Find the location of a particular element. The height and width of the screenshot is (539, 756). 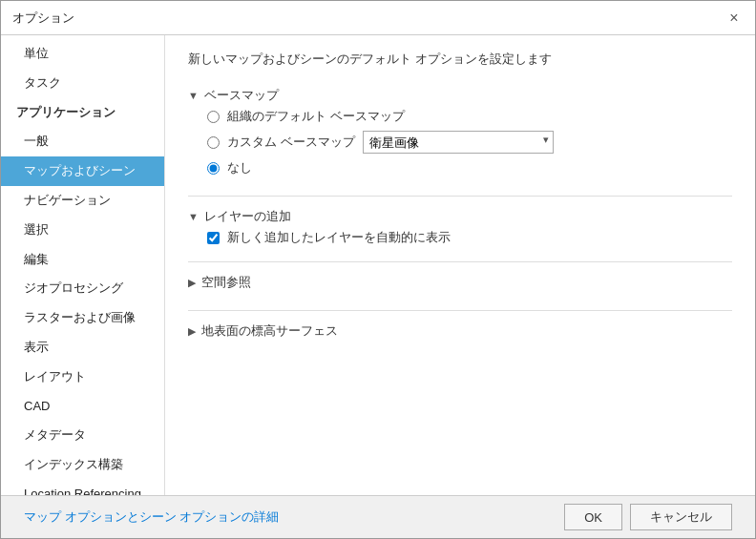

radio-custom is located at coordinates (214, 143).